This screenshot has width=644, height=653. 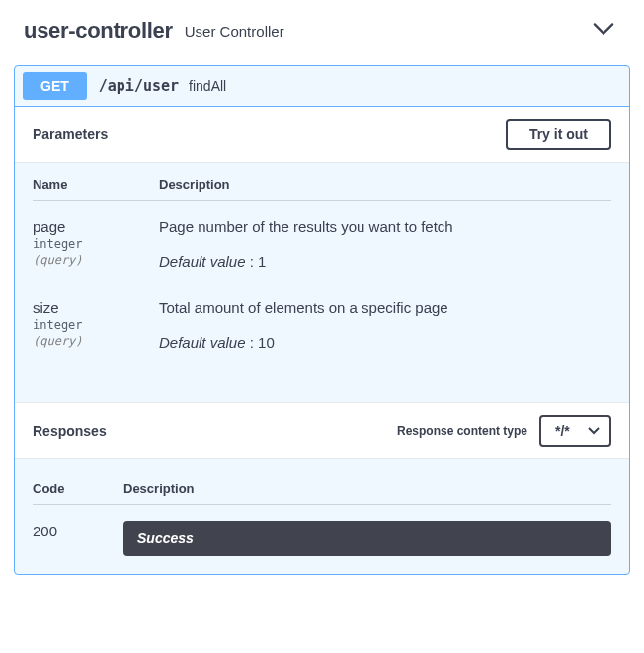 I want to click on parameters-title: Parameters, so click(x=70, y=134).